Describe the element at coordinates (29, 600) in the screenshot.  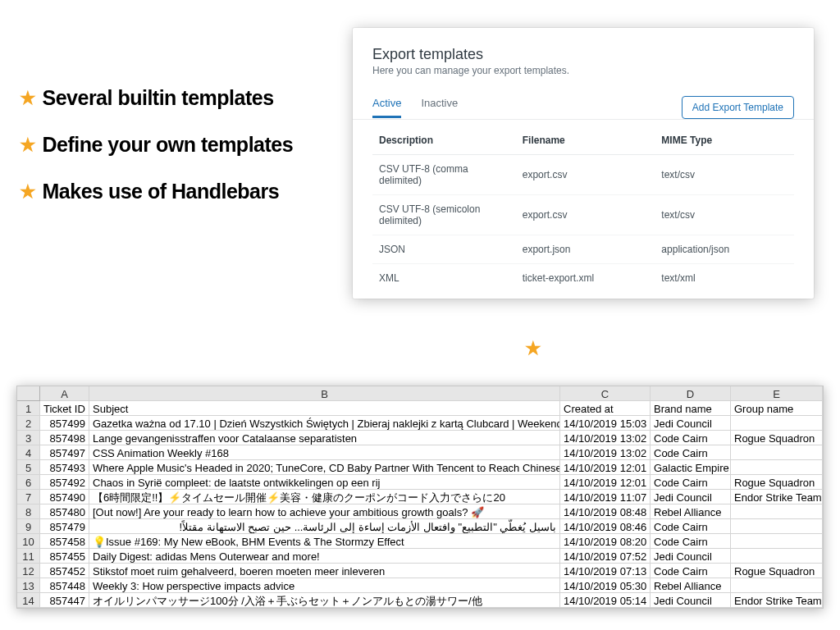
I see `row-header: 14` at that location.